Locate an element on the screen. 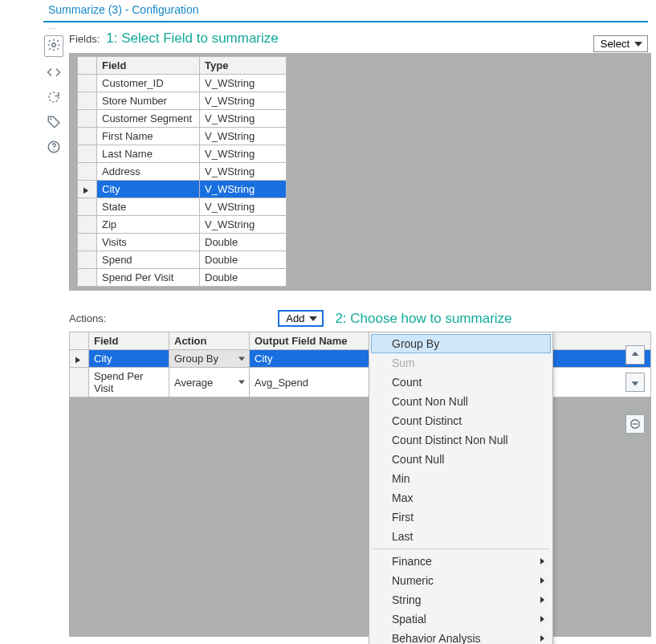 This screenshot has height=644, width=656. remove-button is located at coordinates (635, 424).